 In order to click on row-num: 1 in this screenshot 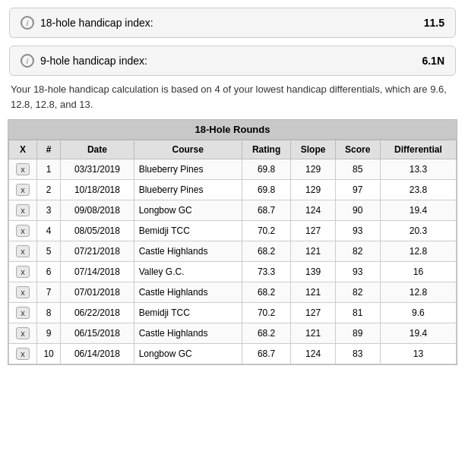, I will do `click(49, 170)`.